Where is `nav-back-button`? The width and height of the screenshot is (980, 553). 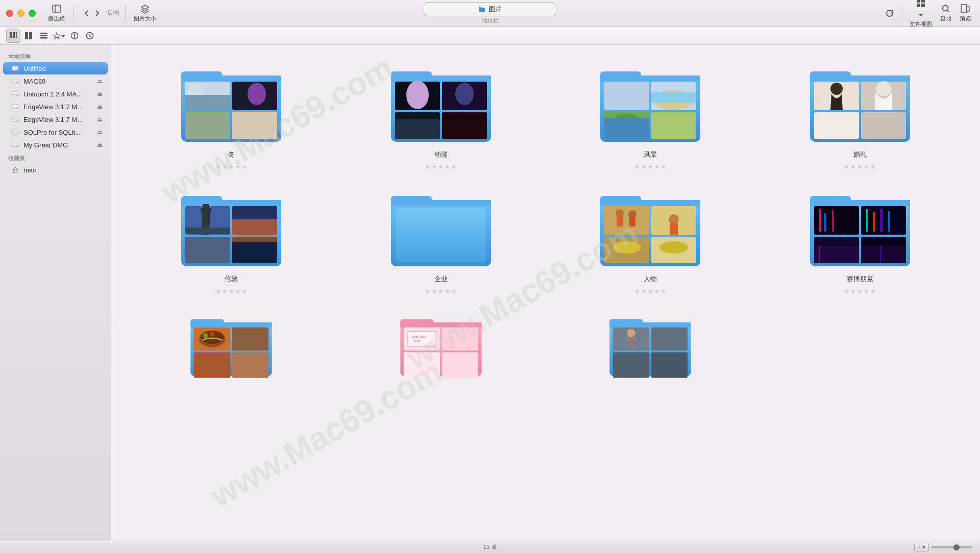 nav-back-button is located at coordinates (92, 13).